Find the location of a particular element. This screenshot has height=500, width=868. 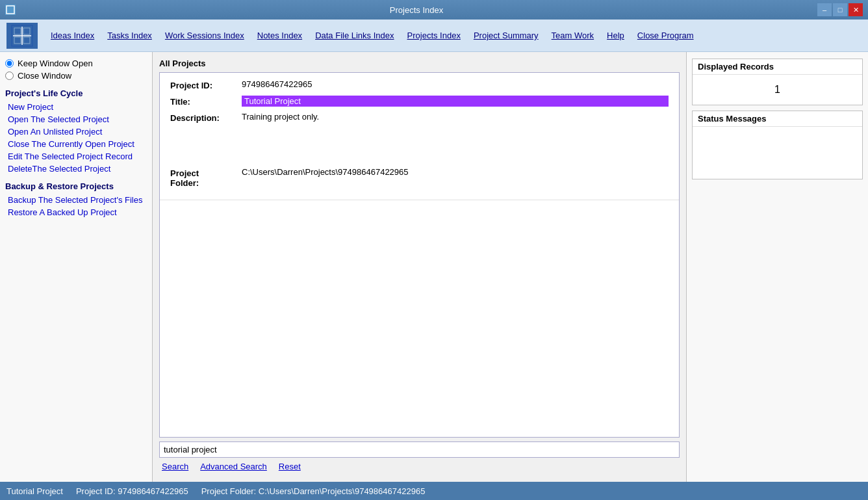

sidebar-close-current: Close The Currently Open Project is located at coordinates (76, 144).